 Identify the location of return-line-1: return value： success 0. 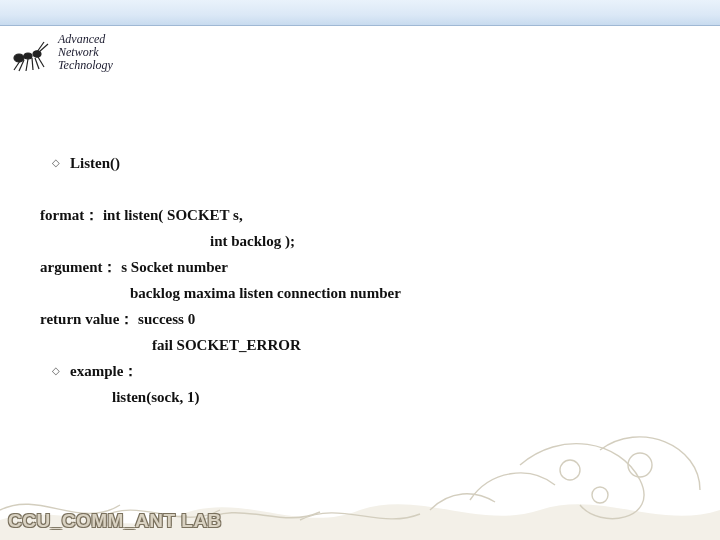
(360, 319).